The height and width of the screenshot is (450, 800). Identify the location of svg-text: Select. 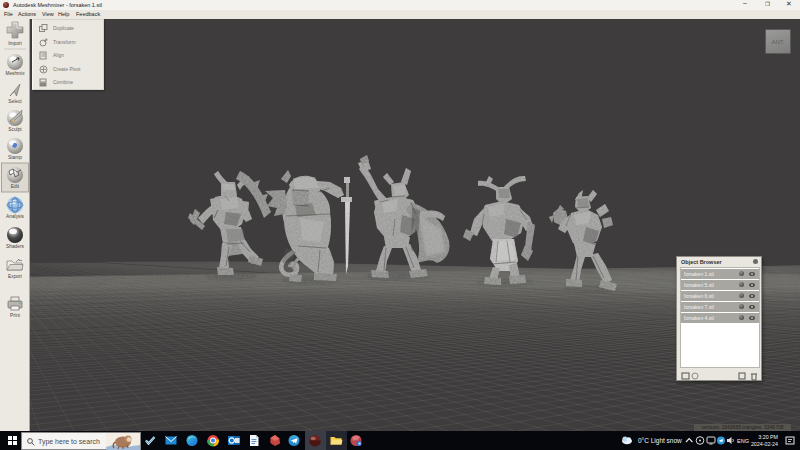
(15, 102).